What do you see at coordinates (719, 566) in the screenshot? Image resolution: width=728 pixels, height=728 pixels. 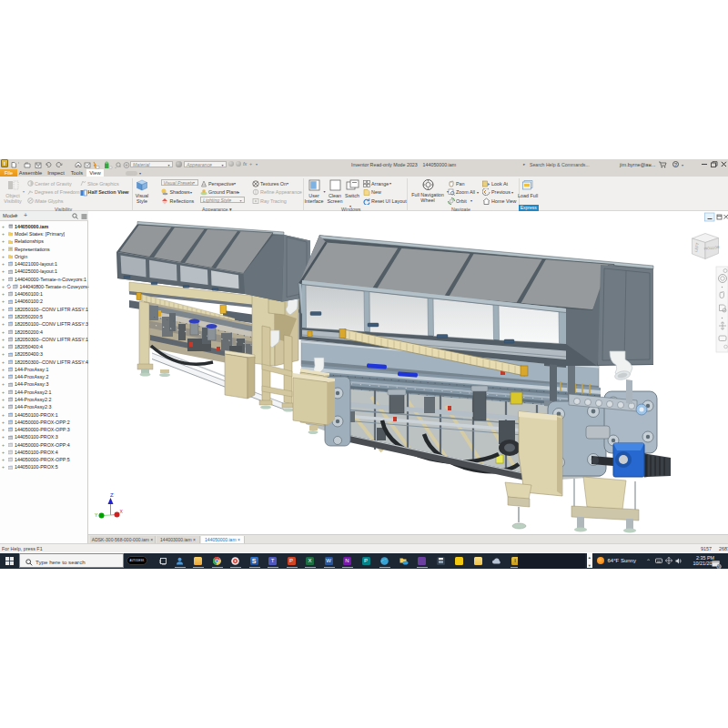 I see `svg-text: 70` at bounding box center [719, 566].